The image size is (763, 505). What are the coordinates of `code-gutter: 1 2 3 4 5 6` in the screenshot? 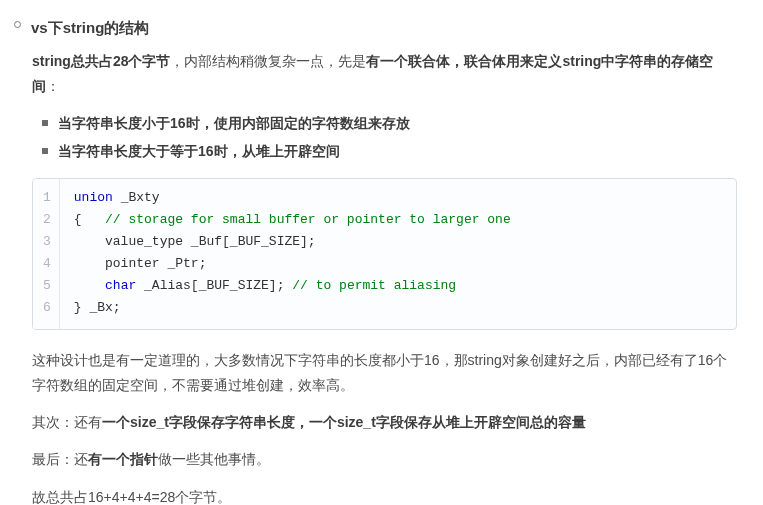 It's located at (46, 254).